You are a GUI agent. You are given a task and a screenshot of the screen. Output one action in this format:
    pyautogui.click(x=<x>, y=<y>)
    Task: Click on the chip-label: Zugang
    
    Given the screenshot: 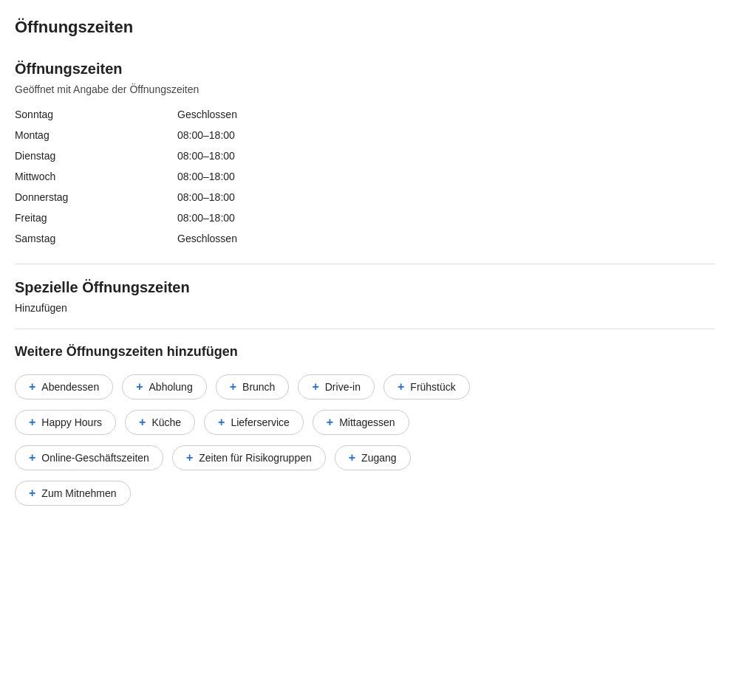 What is the action you would take?
    pyautogui.click(x=378, y=458)
    